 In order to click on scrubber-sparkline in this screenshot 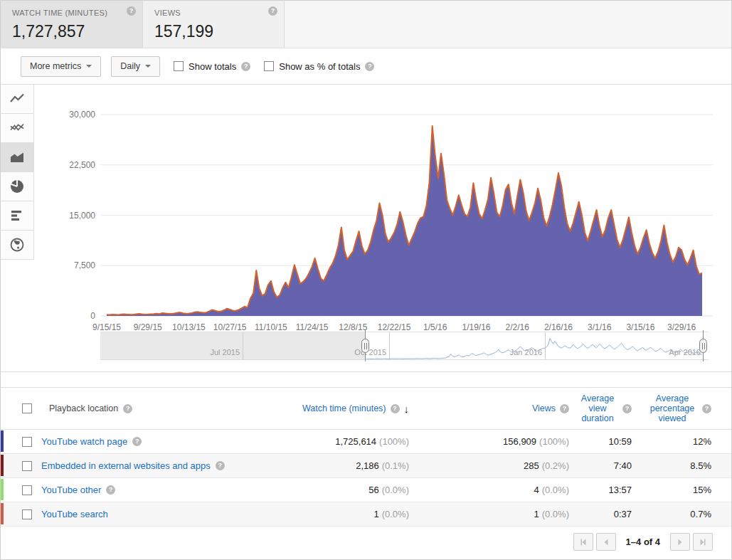, I will do `click(535, 347)`.